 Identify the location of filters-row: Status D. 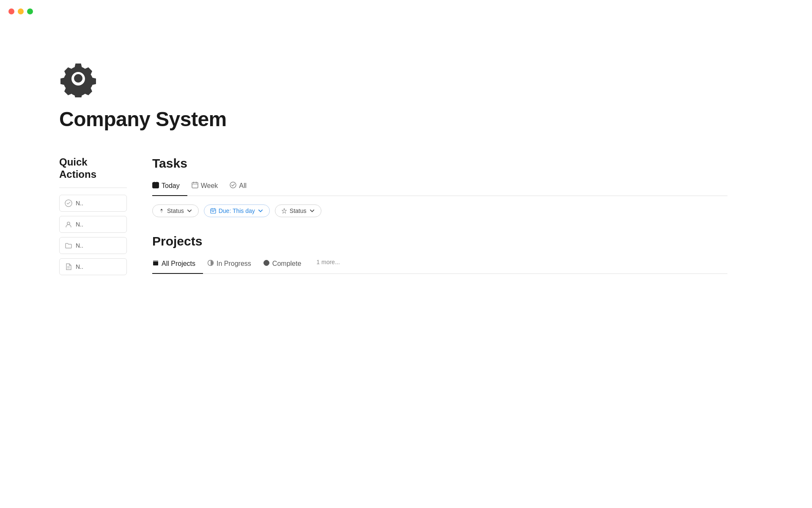
(440, 211).